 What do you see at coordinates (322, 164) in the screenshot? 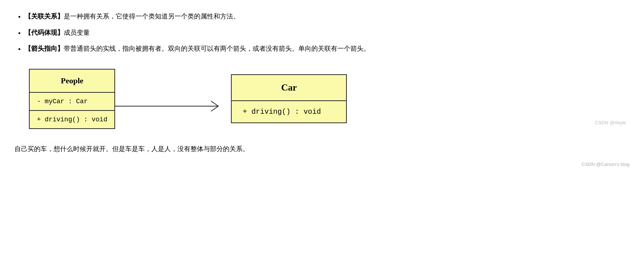
I see `footer-watermark: CSDN @Carson's blog` at bounding box center [322, 164].